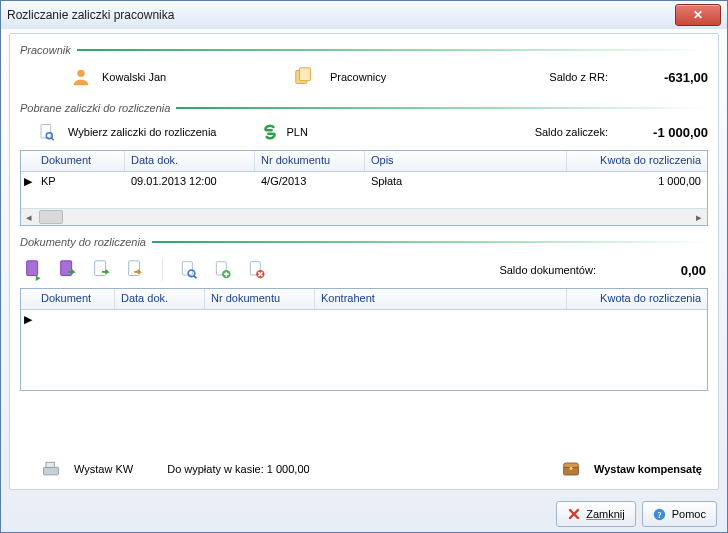  What do you see at coordinates (660, 514) in the screenshot?
I see `help-icon: ?` at bounding box center [660, 514].